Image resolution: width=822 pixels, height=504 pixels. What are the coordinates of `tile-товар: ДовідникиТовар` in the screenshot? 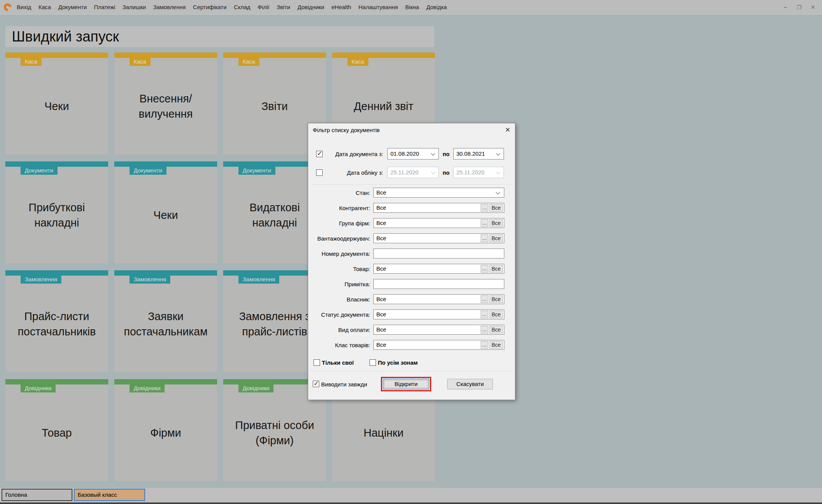 It's located at (57, 430).